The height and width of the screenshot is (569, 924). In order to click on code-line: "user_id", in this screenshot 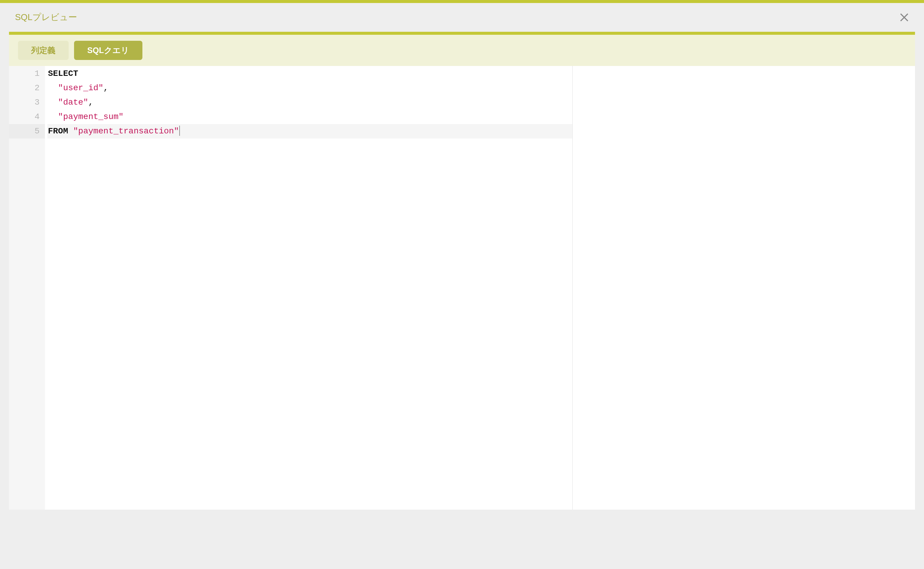, I will do `click(310, 88)`.